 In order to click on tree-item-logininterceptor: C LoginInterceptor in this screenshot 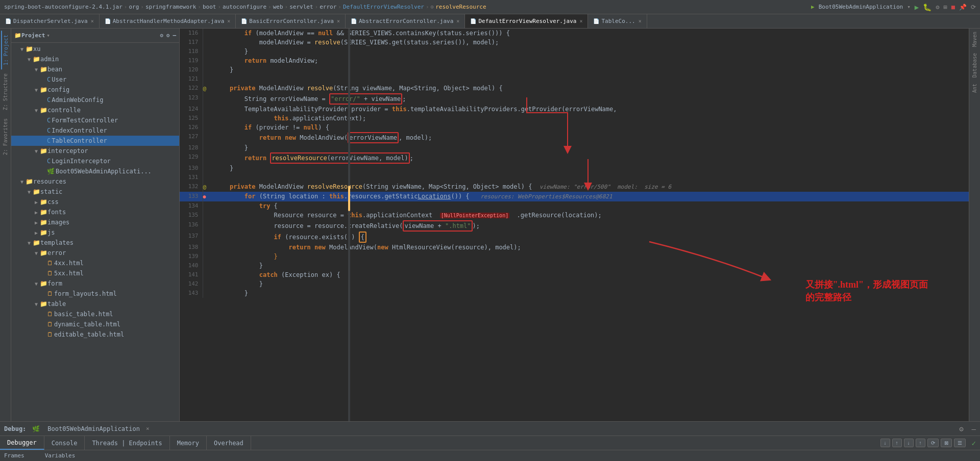, I will do `click(95, 161)`.